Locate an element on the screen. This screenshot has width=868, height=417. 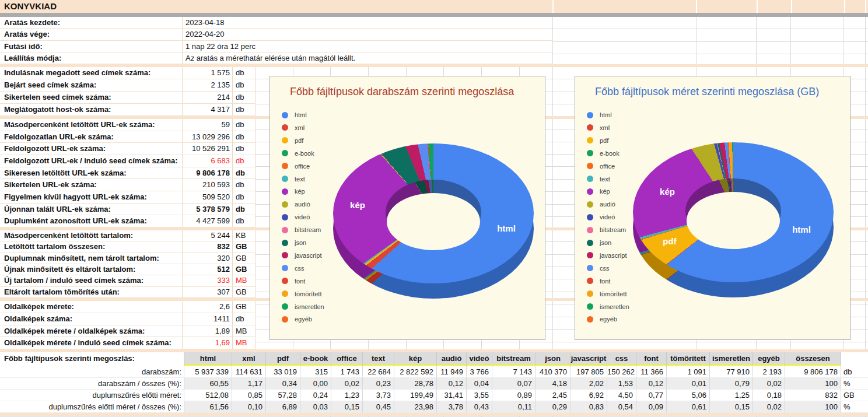
stat-value: 1,89 is located at coordinates (208, 331).